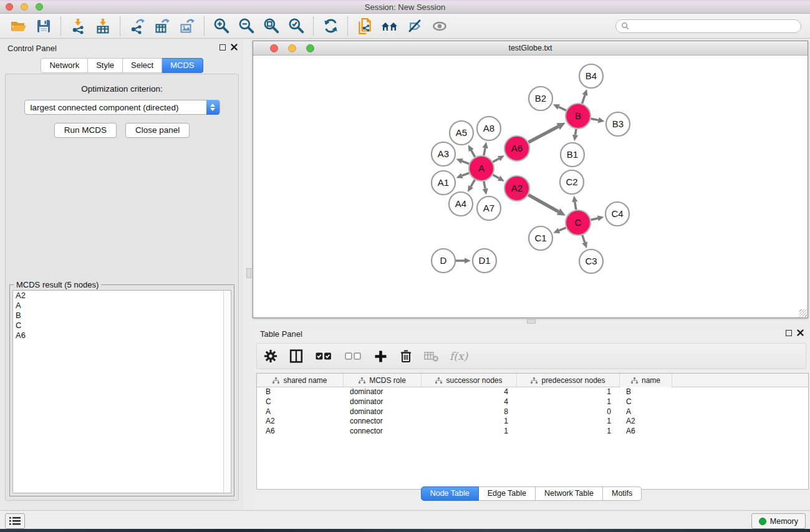 The image size is (810, 532). What do you see at coordinates (533, 412) in the screenshot?
I see `table-row: Adominator80A` at bounding box center [533, 412].